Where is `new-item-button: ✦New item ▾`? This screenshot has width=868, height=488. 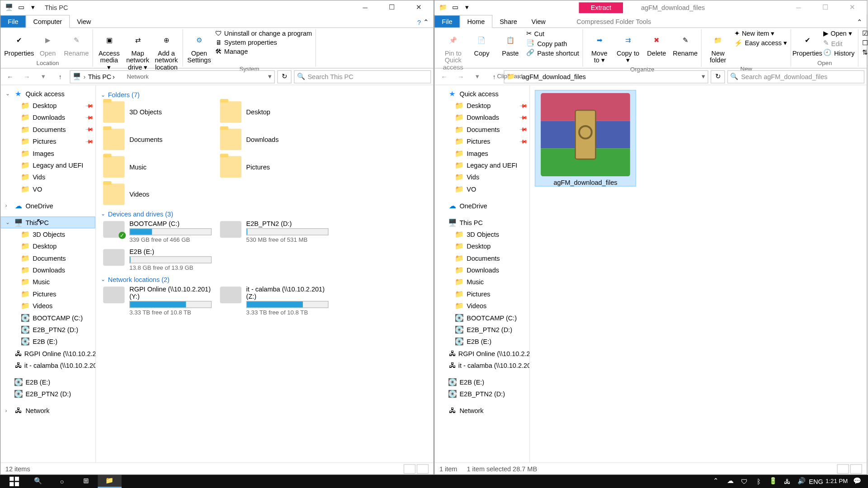 new-item-button: ✦New item ▾ is located at coordinates (760, 34).